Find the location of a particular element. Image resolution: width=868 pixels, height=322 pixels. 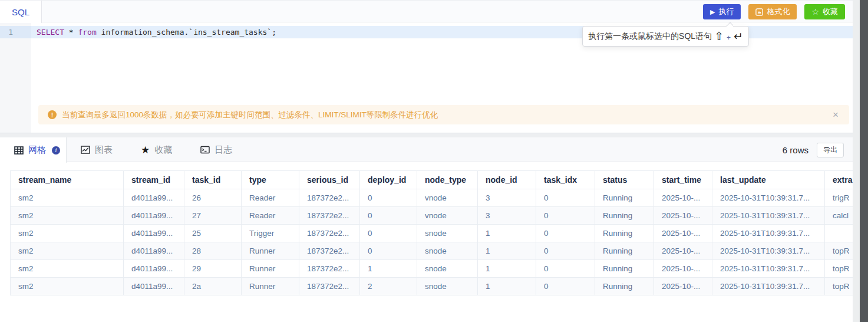

plus-sign: + is located at coordinates (728, 38).